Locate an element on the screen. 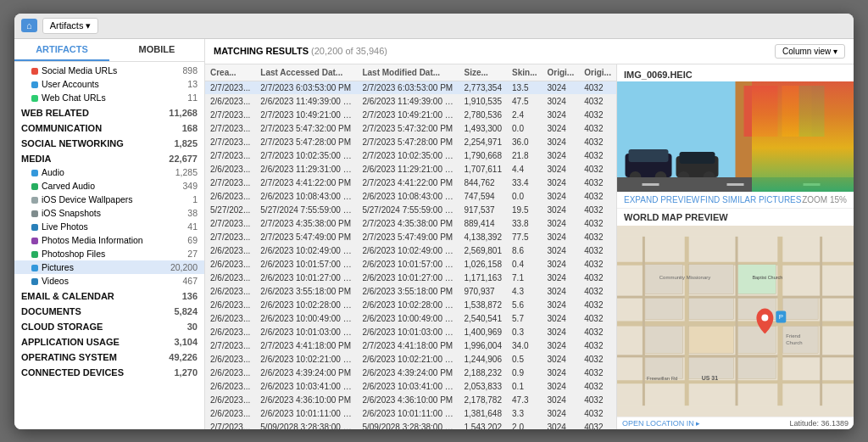  table-cell: 2/6/2023 10:01:57:00 PM is located at coordinates (306, 264).